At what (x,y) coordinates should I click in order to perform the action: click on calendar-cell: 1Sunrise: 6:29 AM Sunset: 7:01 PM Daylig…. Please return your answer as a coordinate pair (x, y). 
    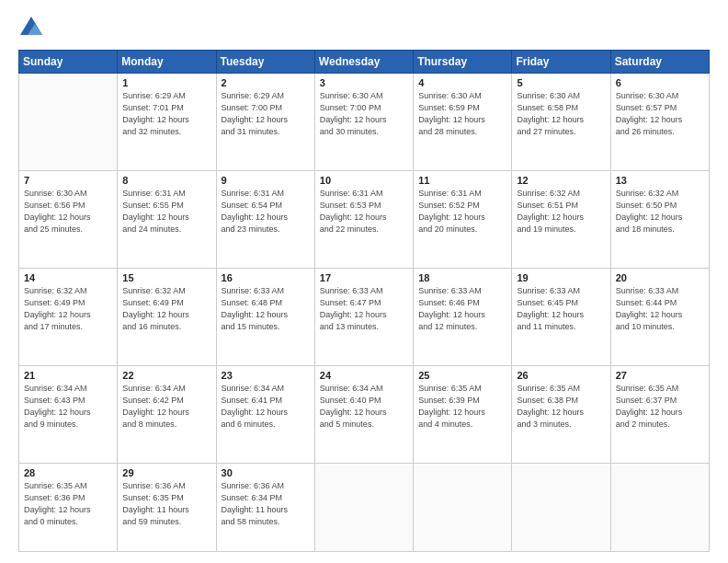
    Looking at the image, I should click on (167, 122).